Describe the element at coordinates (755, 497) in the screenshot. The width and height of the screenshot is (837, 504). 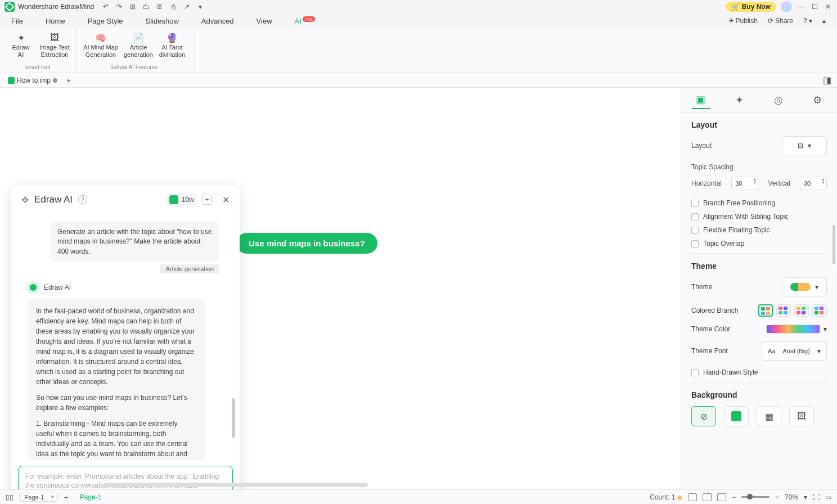
I see `zoom-slider` at that location.